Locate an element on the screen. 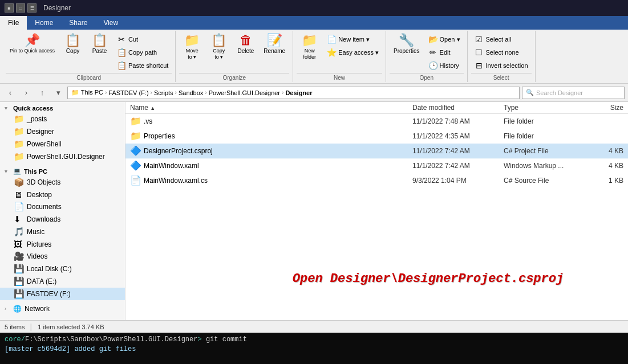  select-none-button: ☐ Select none is located at coordinates (501, 52).